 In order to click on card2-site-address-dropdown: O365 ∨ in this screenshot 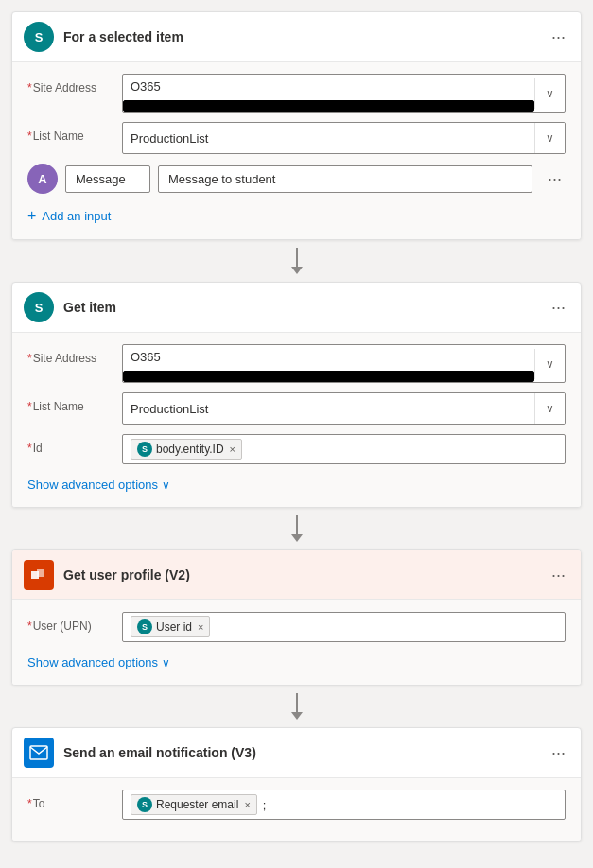, I will do `click(344, 363)`.